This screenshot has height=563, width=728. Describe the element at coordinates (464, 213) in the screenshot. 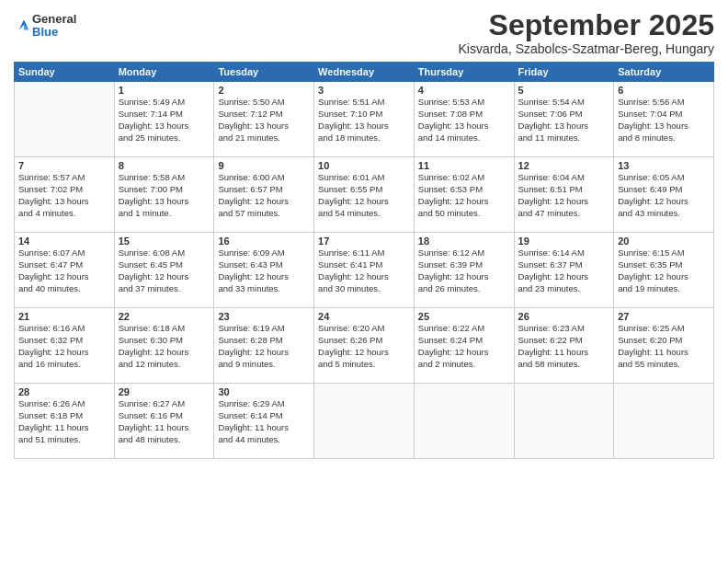

I see `day-info: and 50 minutes.` at that location.